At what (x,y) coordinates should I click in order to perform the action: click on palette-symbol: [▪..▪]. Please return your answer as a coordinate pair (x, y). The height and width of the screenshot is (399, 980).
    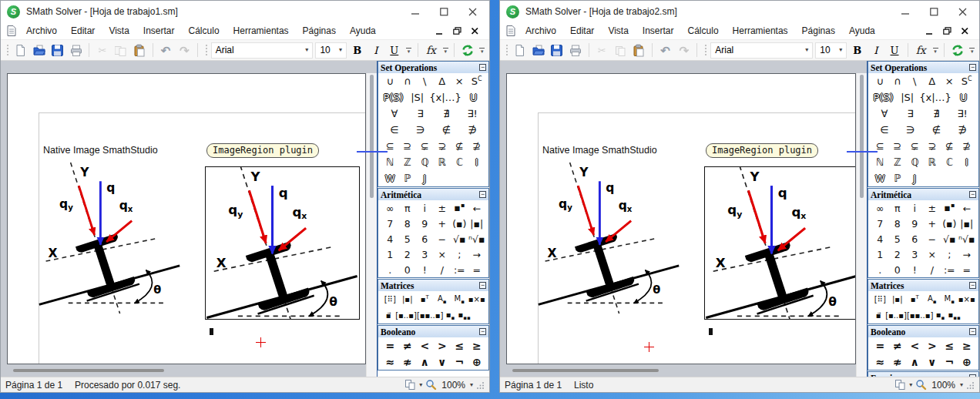
    Looking at the image, I should click on (406, 316).